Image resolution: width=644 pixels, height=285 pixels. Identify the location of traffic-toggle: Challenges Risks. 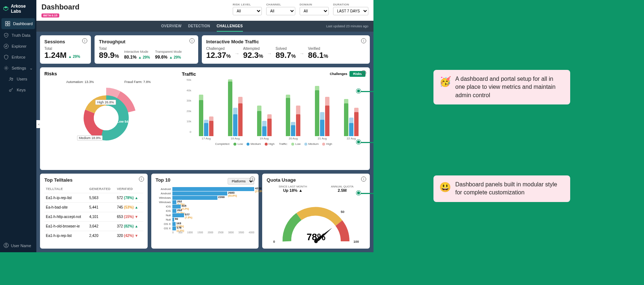
(348, 74).